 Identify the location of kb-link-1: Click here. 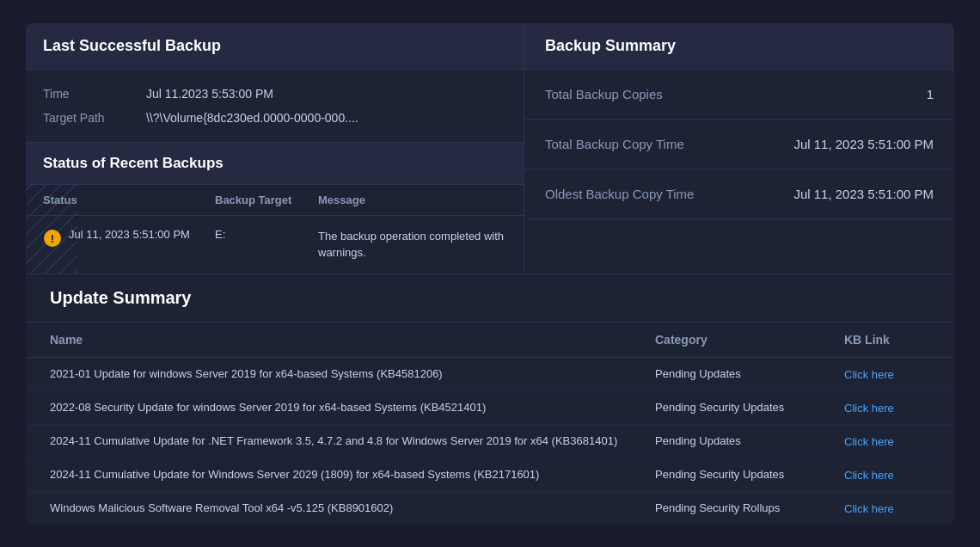
(869, 375).